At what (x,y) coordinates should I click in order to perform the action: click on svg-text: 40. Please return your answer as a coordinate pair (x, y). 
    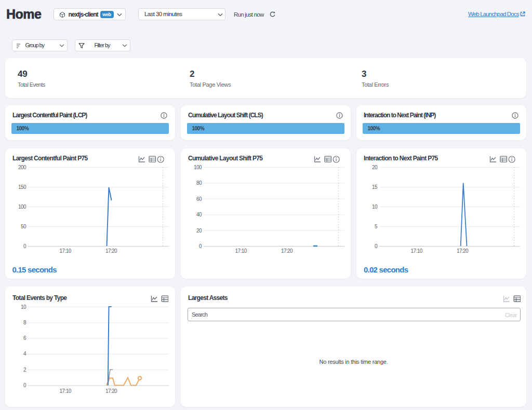
    Looking at the image, I should click on (200, 215).